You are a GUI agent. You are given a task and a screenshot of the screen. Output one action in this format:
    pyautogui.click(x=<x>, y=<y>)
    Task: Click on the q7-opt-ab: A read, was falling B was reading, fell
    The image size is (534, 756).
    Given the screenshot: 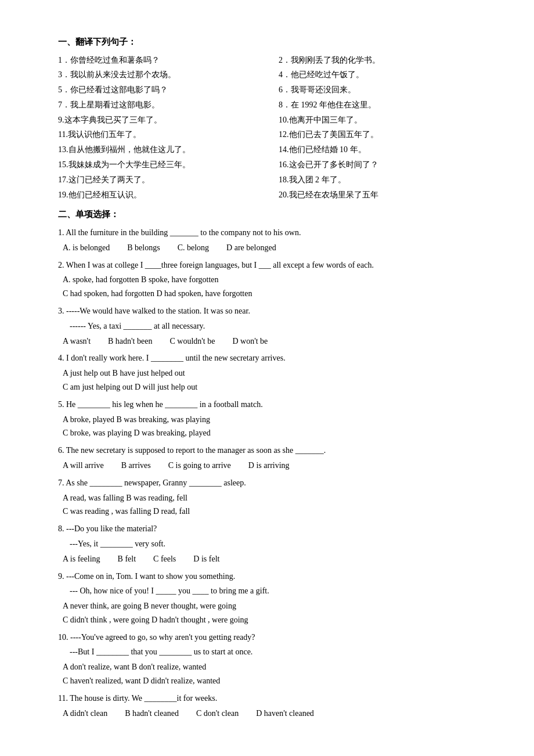 What is the action you would take?
    pyautogui.click(x=275, y=498)
    